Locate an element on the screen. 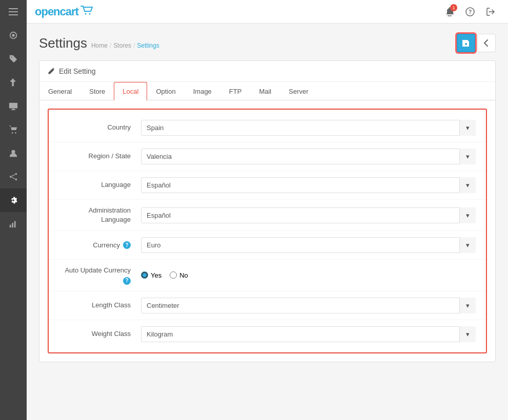  language-label: Language is located at coordinates (100, 185).